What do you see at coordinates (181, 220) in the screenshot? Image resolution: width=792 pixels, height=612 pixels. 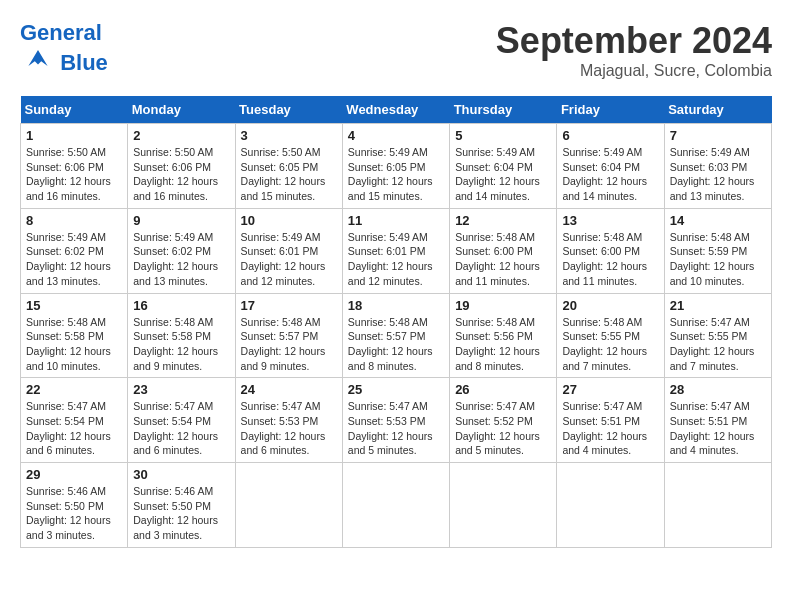 I see `day-number: 9` at bounding box center [181, 220].